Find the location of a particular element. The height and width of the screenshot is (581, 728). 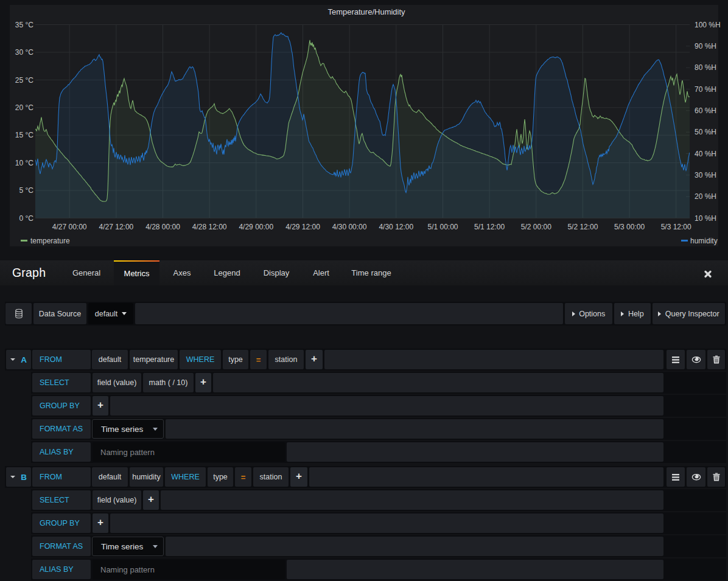

svg-text: 100 %H is located at coordinates (707, 25).